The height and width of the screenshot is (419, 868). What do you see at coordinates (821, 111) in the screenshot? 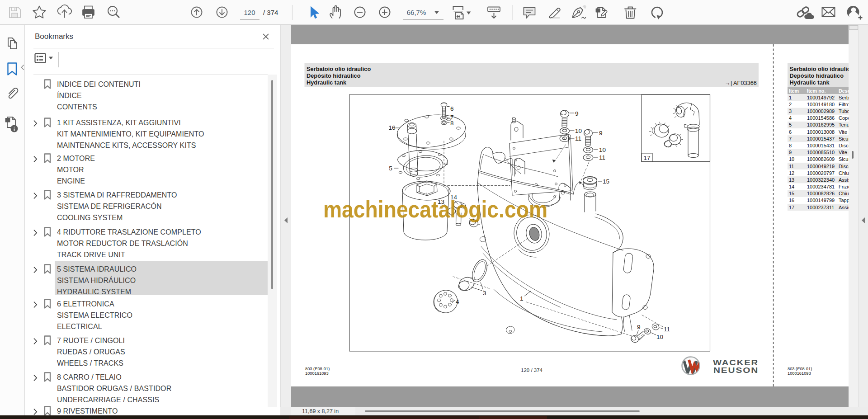
I see `svg-text: 1000002989` at bounding box center [821, 111].